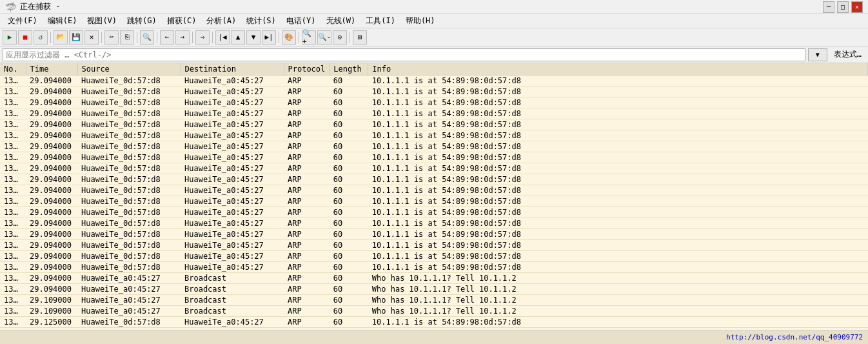  I want to click on sep4, so click(157, 37).